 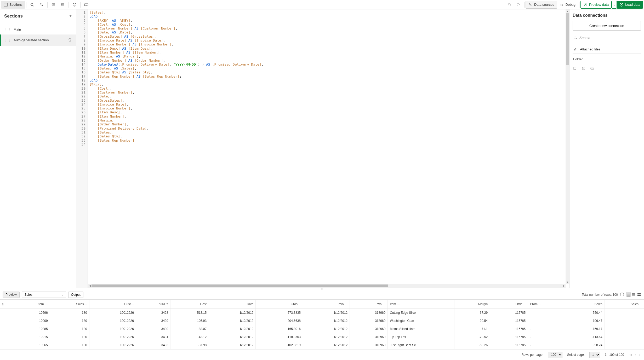 What do you see at coordinates (622, 295) in the screenshot?
I see `info-icon: i` at bounding box center [622, 295].